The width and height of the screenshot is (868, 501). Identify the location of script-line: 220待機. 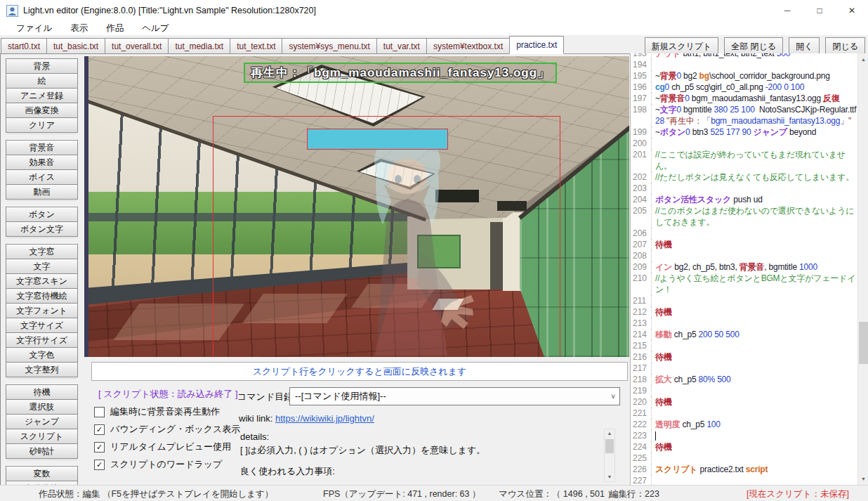
(744, 402).